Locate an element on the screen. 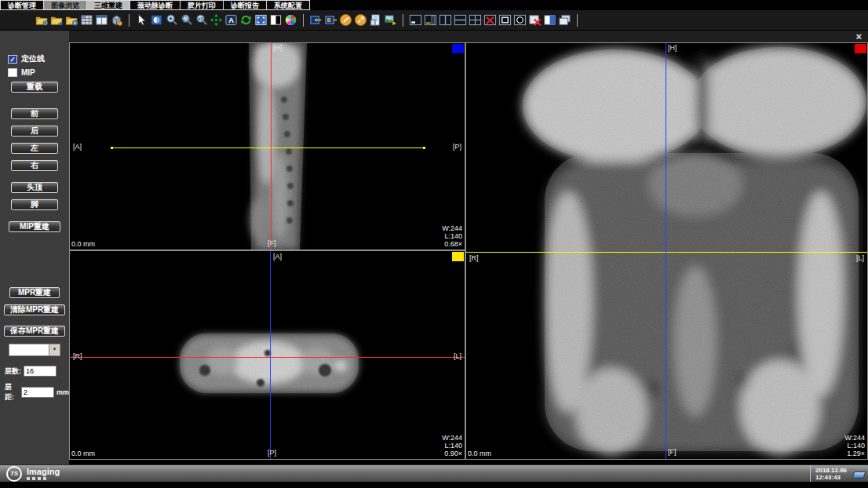  pan-arrows-icon is located at coordinates (217, 20).